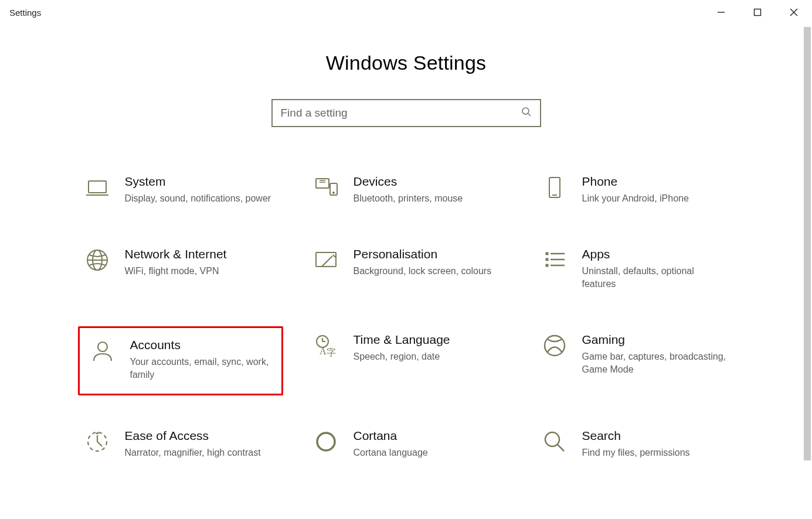  Describe the element at coordinates (656, 436) in the screenshot. I see `tile-title: Search` at that location.